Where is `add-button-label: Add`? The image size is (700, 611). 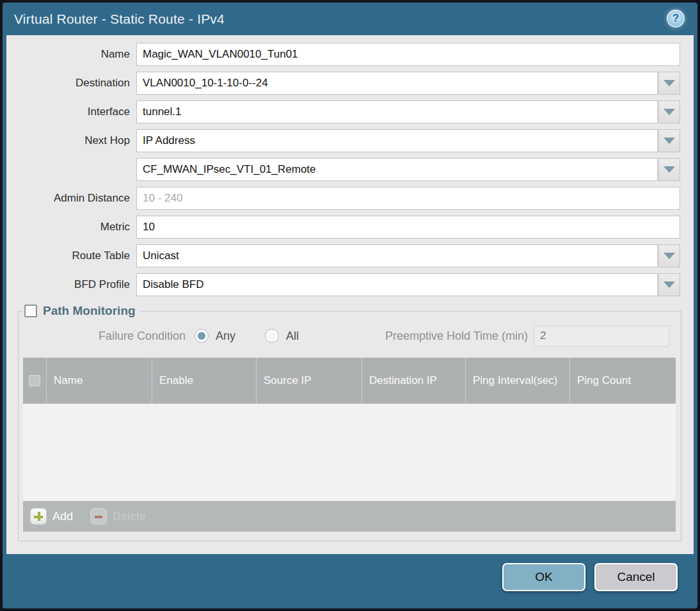
add-button-label: Add is located at coordinates (63, 517).